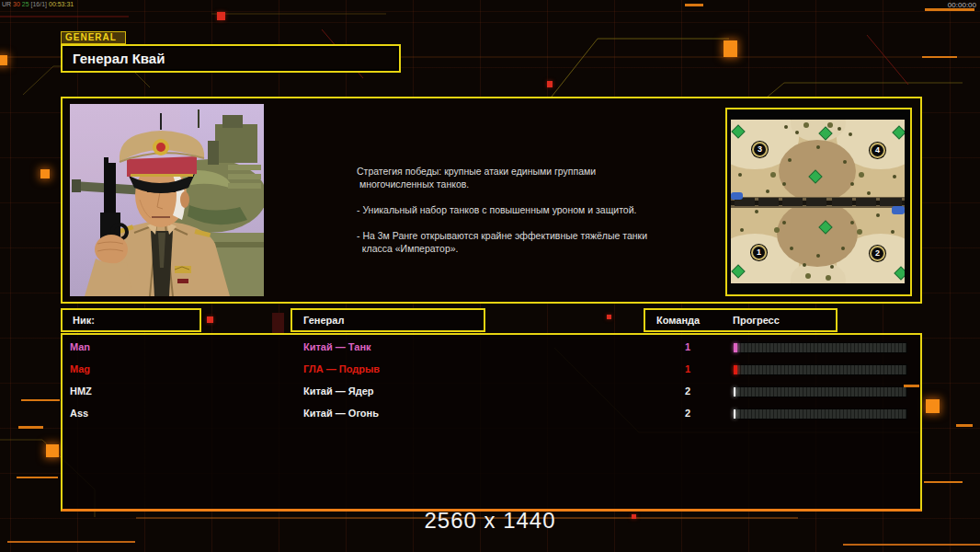 The image size is (980, 552). I want to click on player-general: Китай — Огонь, so click(341, 413).